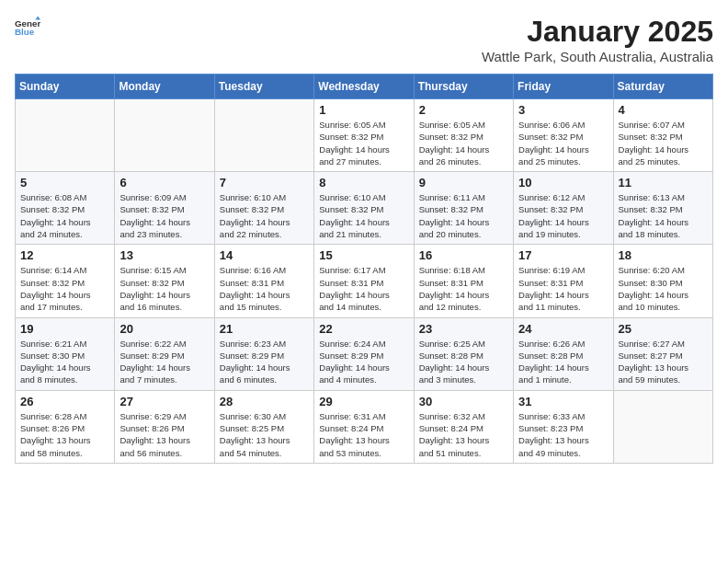 This screenshot has height=563, width=728. I want to click on day-number: 8, so click(364, 182).